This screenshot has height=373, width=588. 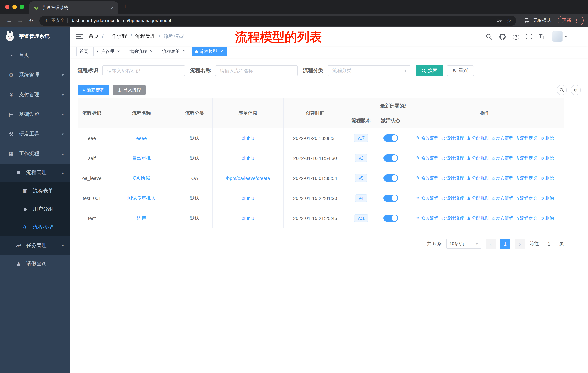 What do you see at coordinates (562, 90) in the screenshot?
I see `toggle-search-button` at bounding box center [562, 90].